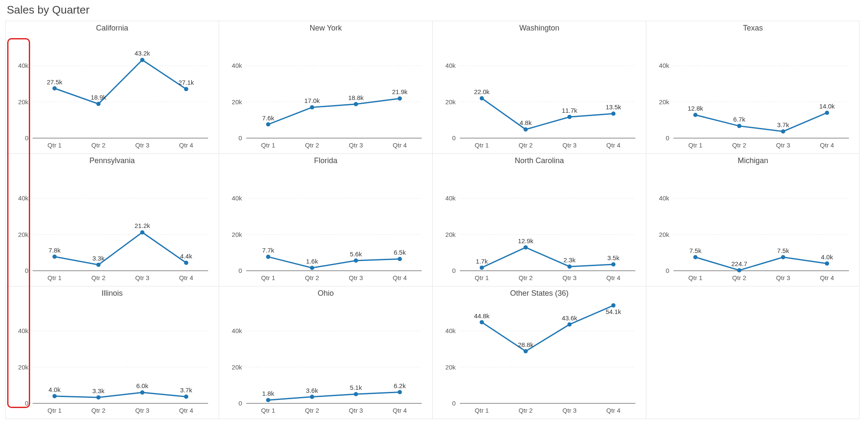 This screenshot has height=422, width=868. What do you see at coordinates (112, 358) in the screenshot?
I see `panel-plot: 020k40kQtr 1Qtr 2Qtr 3Qtr 44.0k3.3k6.0k3…` at bounding box center [112, 358].